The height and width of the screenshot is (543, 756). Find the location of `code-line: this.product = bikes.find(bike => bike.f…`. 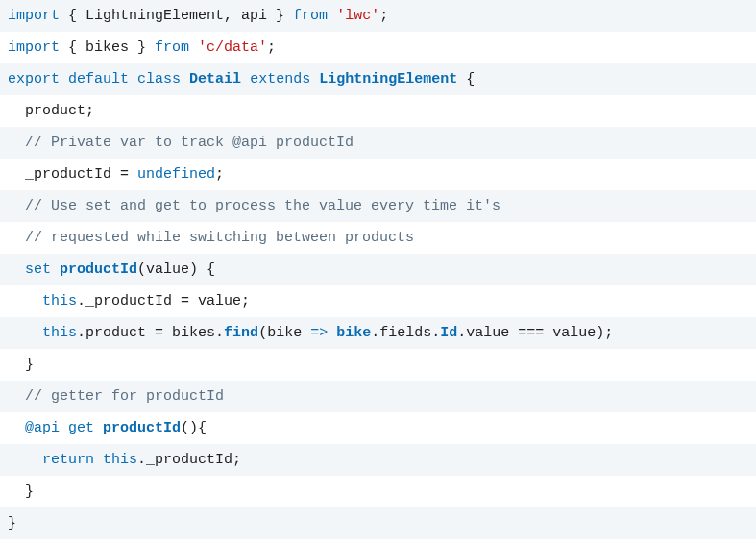

code-line: this.product = bikes.find(bike => bike.f… is located at coordinates (378, 333).